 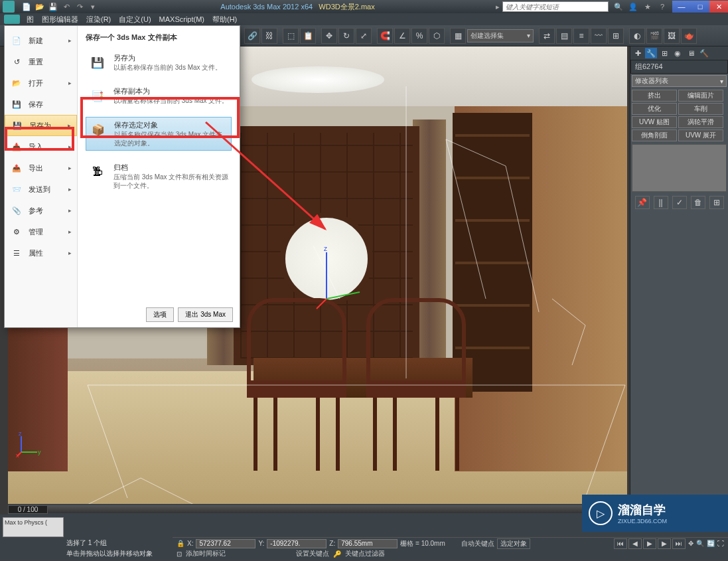 I want to click on timeline: 0 / 100, so click(x=317, y=509).